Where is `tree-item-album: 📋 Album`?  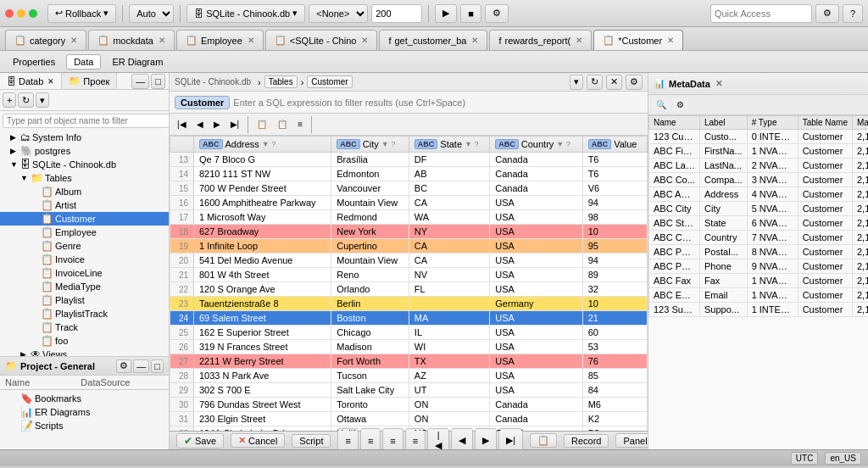 tree-item-album: 📋 Album is located at coordinates (85, 192).